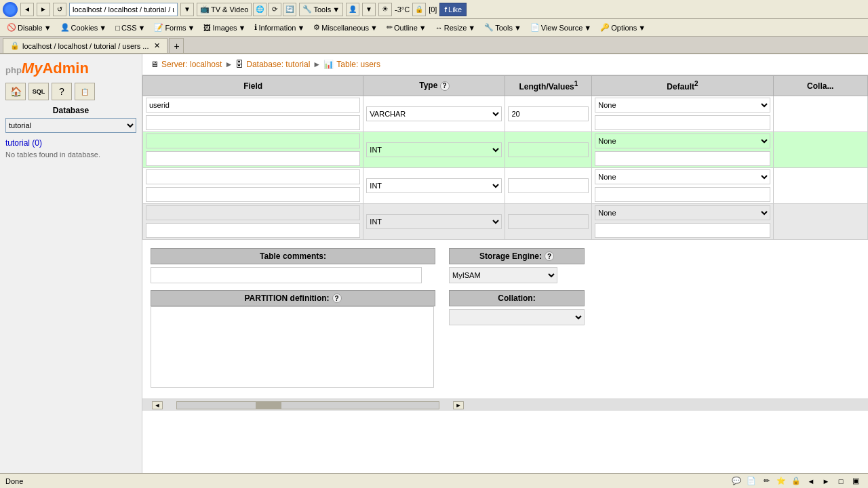  Describe the element at coordinates (781, 481) in the screenshot. I see `status-icon-4: ⭐` at that location.